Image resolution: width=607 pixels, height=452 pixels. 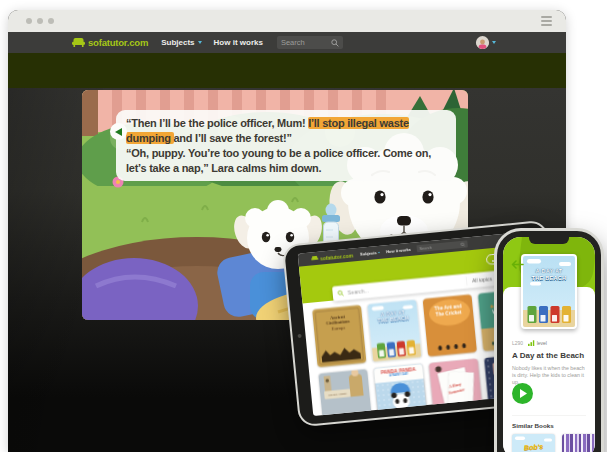 I want to click on book-cover-card: A DAY ATTHE BEACH, so click(x=549, y=292).